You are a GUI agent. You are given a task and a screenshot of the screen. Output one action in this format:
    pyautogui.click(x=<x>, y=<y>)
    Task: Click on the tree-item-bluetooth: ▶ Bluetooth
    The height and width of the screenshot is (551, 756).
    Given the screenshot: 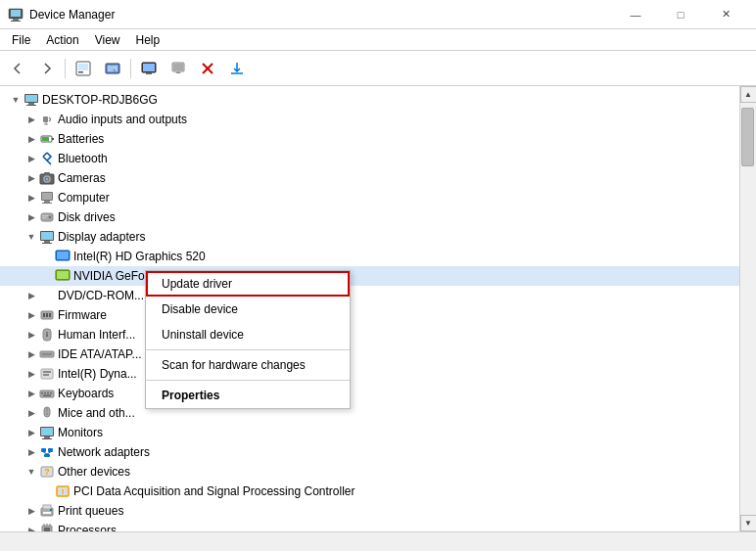 What is the action you would take?
    pyautogui.click(x=370, y=159)
    